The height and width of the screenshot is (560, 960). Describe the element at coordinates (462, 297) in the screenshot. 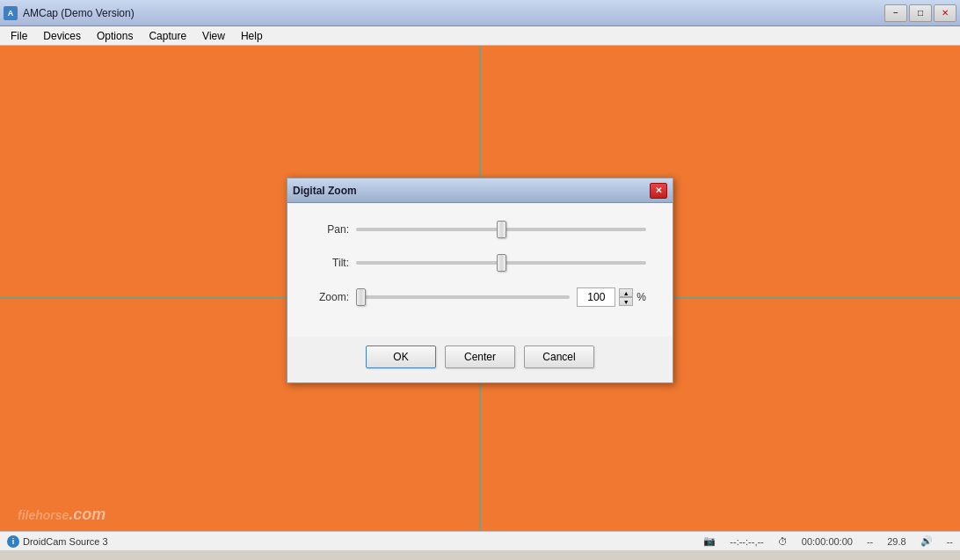

I see `zoom-slider` at that location.